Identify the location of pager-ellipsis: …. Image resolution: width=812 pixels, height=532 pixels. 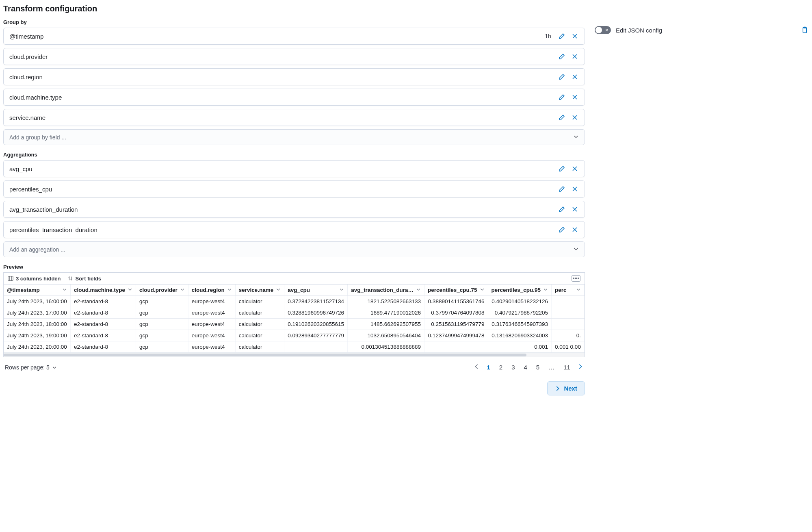
(552, 367).